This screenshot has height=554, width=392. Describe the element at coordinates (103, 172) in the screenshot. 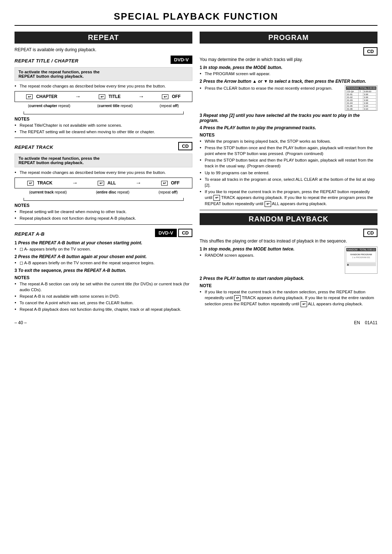

I see `repeat-track-body1: The repeat mode changes as described bel…` at that location.